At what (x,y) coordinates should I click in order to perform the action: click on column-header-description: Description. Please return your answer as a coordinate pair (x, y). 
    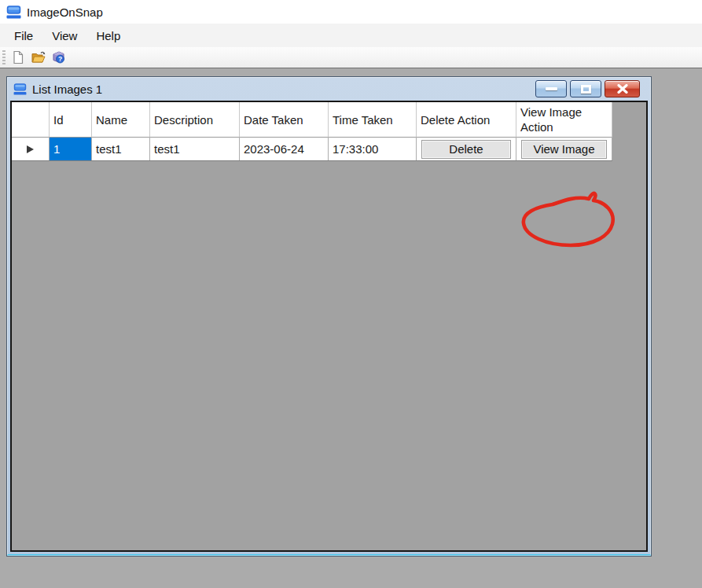
    Looking at the image, I should click on (195, 119).